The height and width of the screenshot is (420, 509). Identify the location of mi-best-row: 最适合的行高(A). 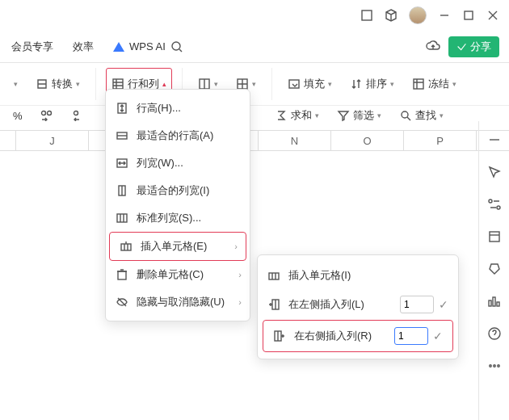
(178, 136).